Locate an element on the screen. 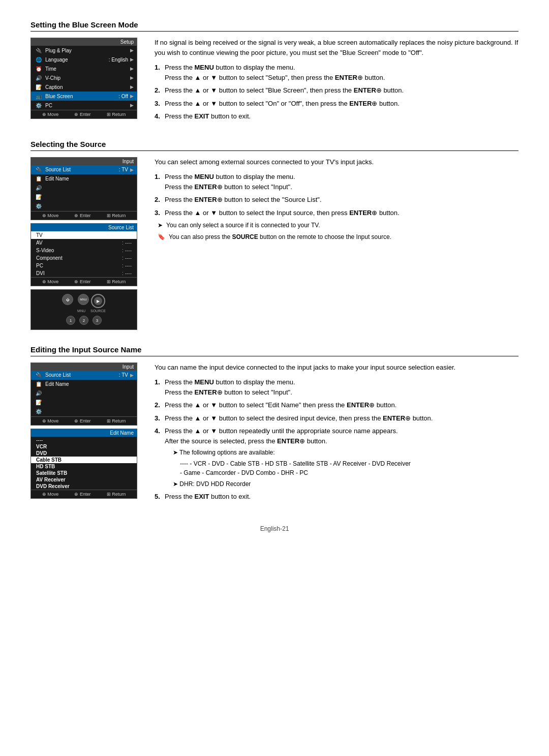 The width and height of the screenshot is (549, 756). remote-menu-source-col: MNU ▶ MNU SOURCE is located at coordinates (92, 303).